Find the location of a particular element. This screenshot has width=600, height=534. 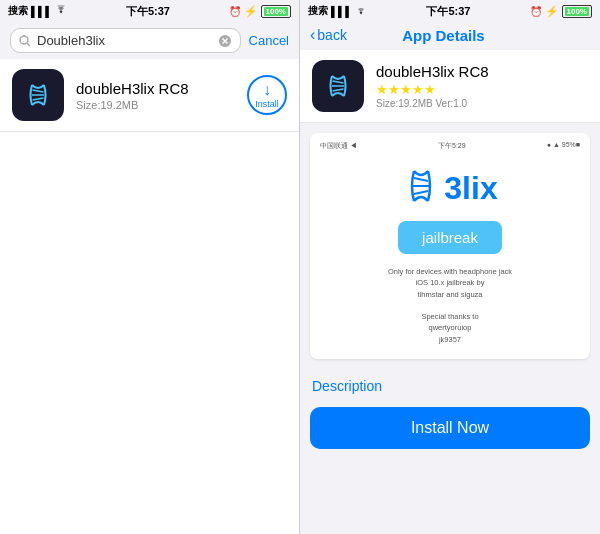

app-stars: ★★★★★ is located at coordinates (482, 90).